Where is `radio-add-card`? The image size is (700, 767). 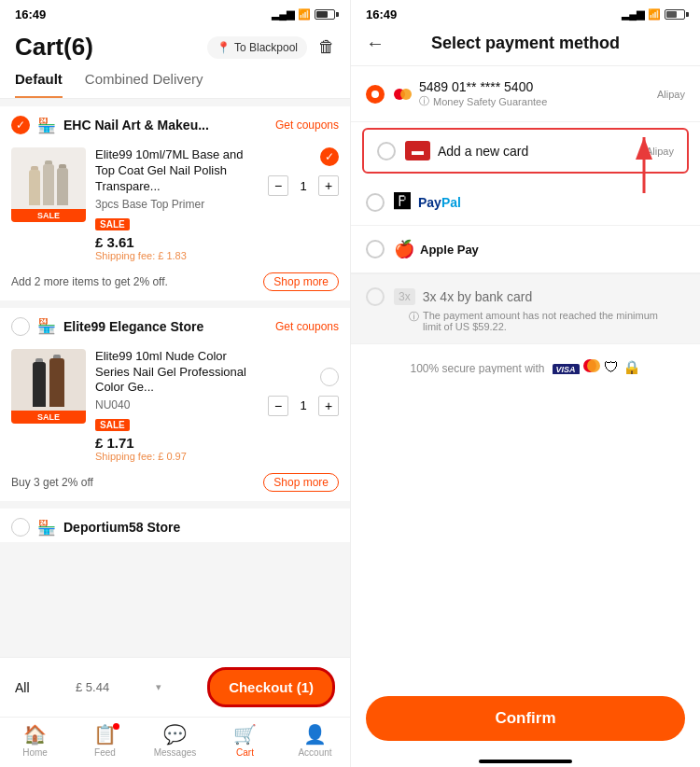
radio-add-card is located at coordinates (386, 151).